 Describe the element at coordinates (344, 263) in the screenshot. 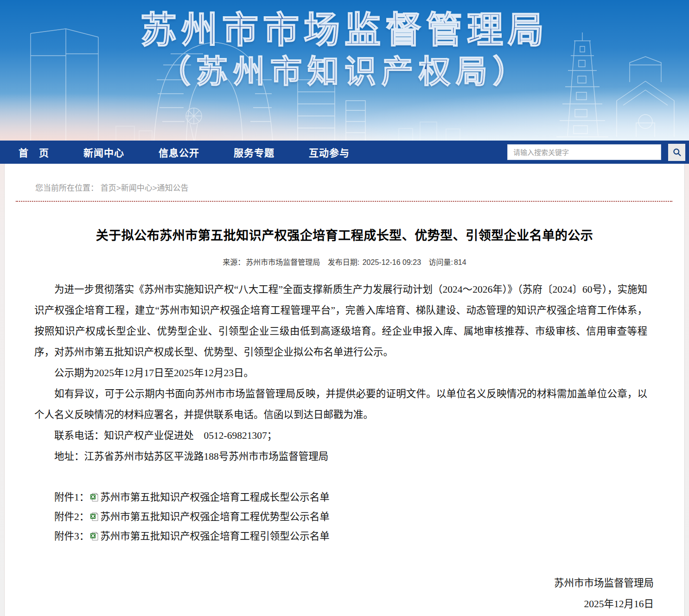

I see `meta-date-label: 发布日期:` at that location.